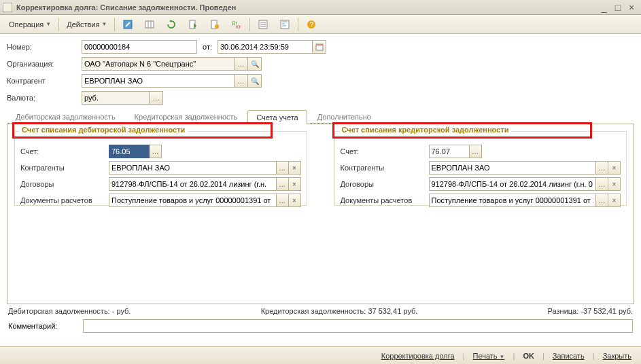 The height and width of the screenshot is (364, 641). What do you see at coordinates (358, 326) in the screenshot?
I see `comment-input` at bounding box center [358, 326].